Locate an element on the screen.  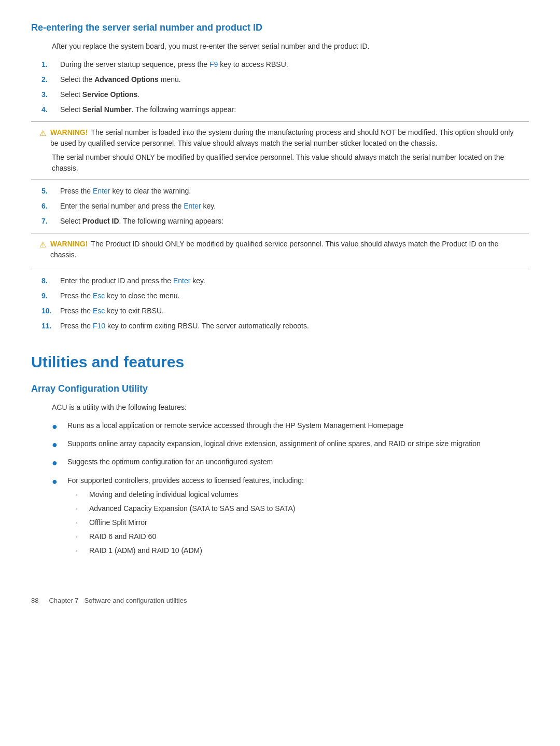
page-number: 88 is located at coordinates (35, 601).